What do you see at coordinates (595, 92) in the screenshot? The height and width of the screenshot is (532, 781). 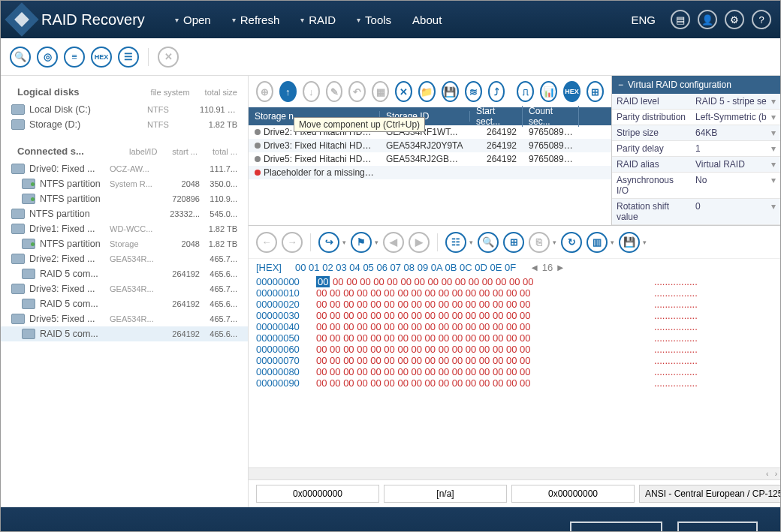 I see `window-icon: ⊞` at bounding box center [595, 92].